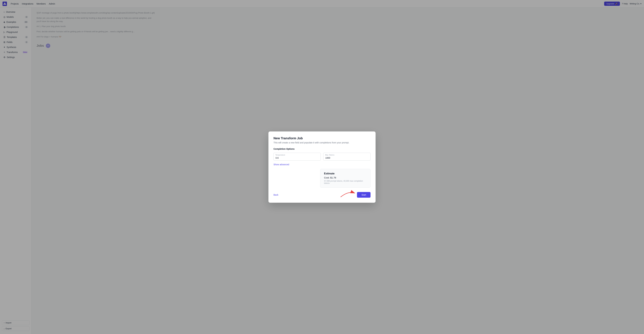 This screenshot has height=334, width=644. Describe the element at coordinates (322, 195) in the screenshot. I see `modal-footer: Back Start` at that location.